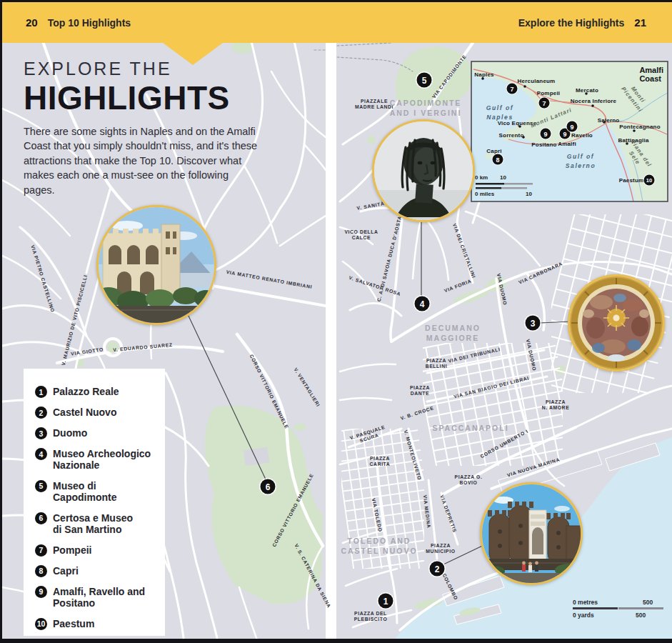 Image resolution: width=672 pixels, height=643 pixels. What do you see at coordinates (531, 534) in the screenshot?
I see `castel-nuovo-art` at bounding box center [531, 534].